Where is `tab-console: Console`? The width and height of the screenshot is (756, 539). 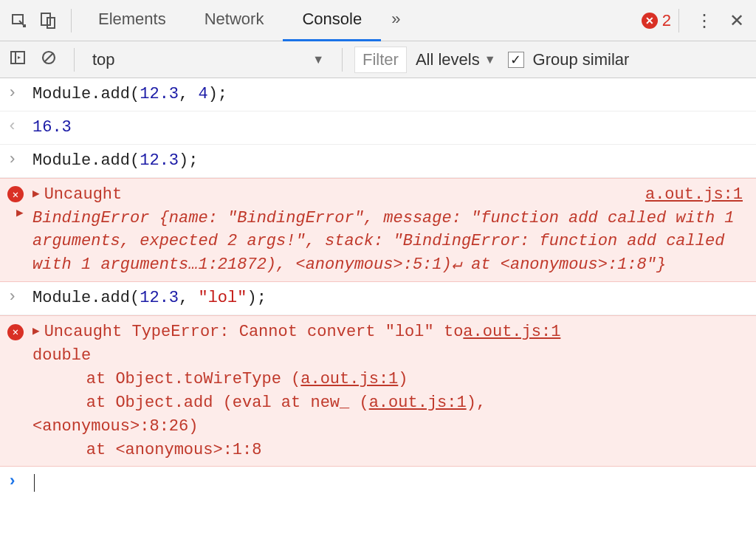
tab-console: Console is located at coordinates (332, 21).